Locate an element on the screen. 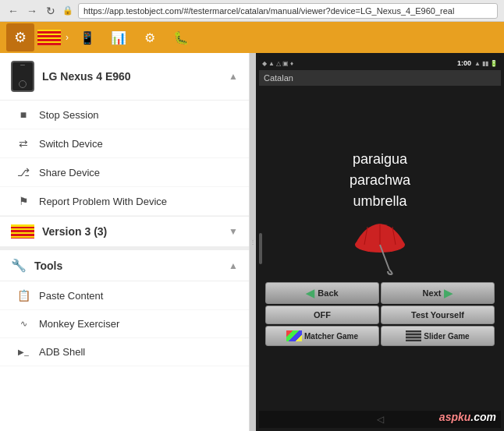  ssl-lock-icon: 🔒 is located at coordinates (68, 11).